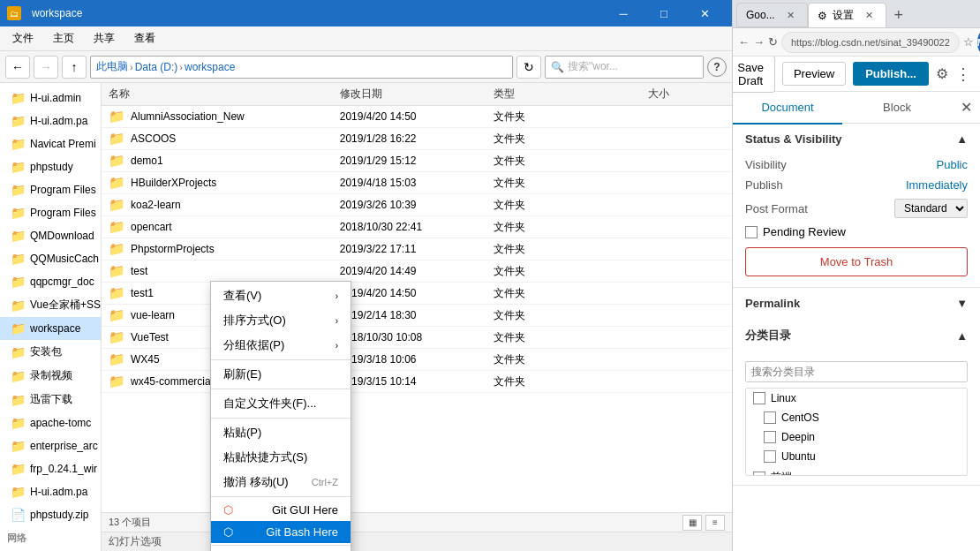 This screenshot has height=551, width=980. What do you see at coordinates (856, 140) in the screenshot?
I see `status-visibility-header: Status & Visibility ▲` at bounding box center [856, 140].